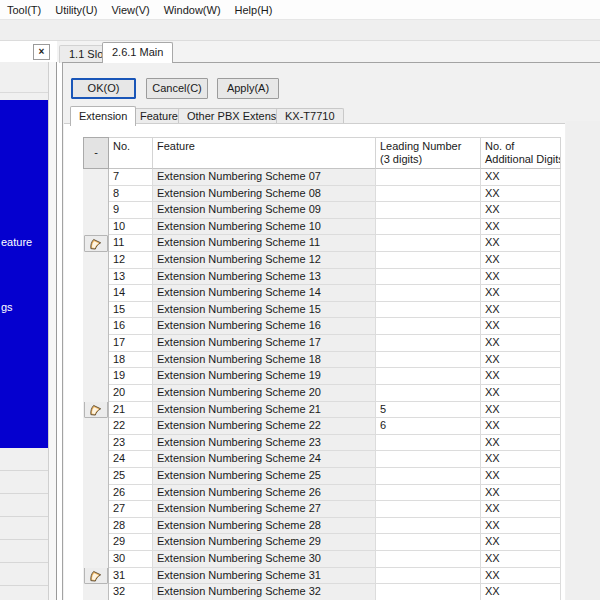 Image resolution: width=600 pixels, height=600 pixels. I want to click on menu-tool: Tool(T), so click(24, 10).